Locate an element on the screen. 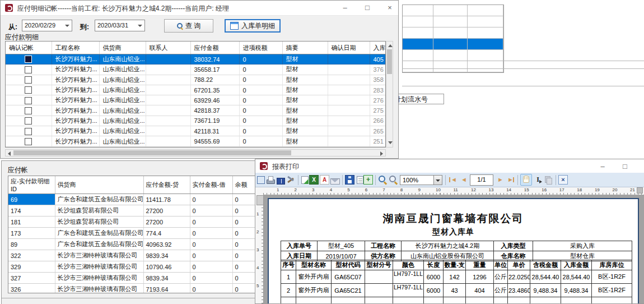 This screenshot has height=304, width=644. nav-prev-icon is located at coordinates (464, 179).